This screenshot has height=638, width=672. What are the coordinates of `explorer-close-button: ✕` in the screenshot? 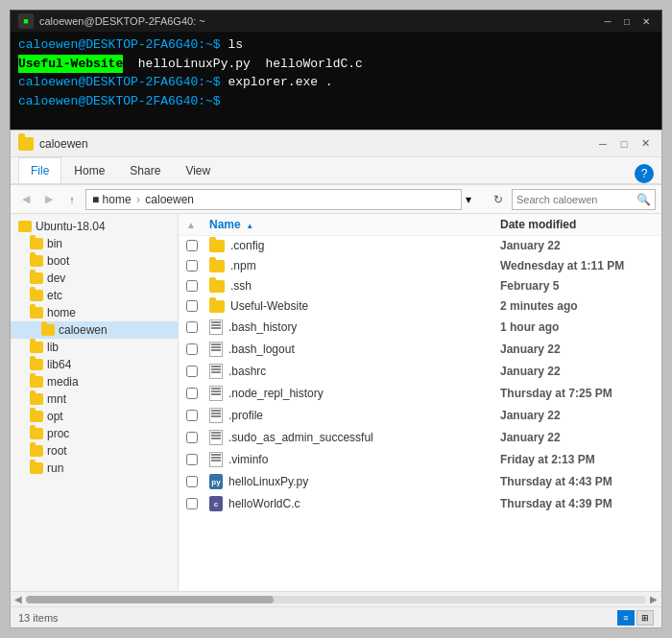 It's located at (645, 144).